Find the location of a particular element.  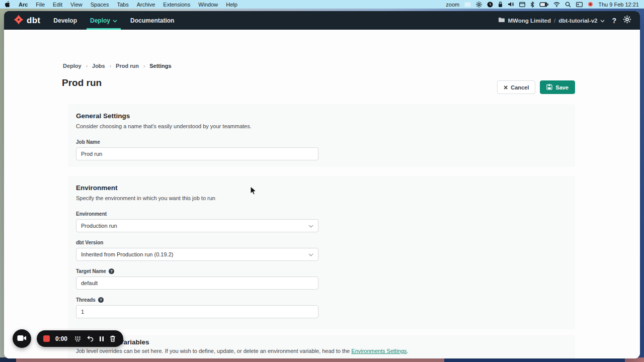

dbt-version-select-value: Inherited from Production run (0.19.2) is located at coordinates (127, 254).